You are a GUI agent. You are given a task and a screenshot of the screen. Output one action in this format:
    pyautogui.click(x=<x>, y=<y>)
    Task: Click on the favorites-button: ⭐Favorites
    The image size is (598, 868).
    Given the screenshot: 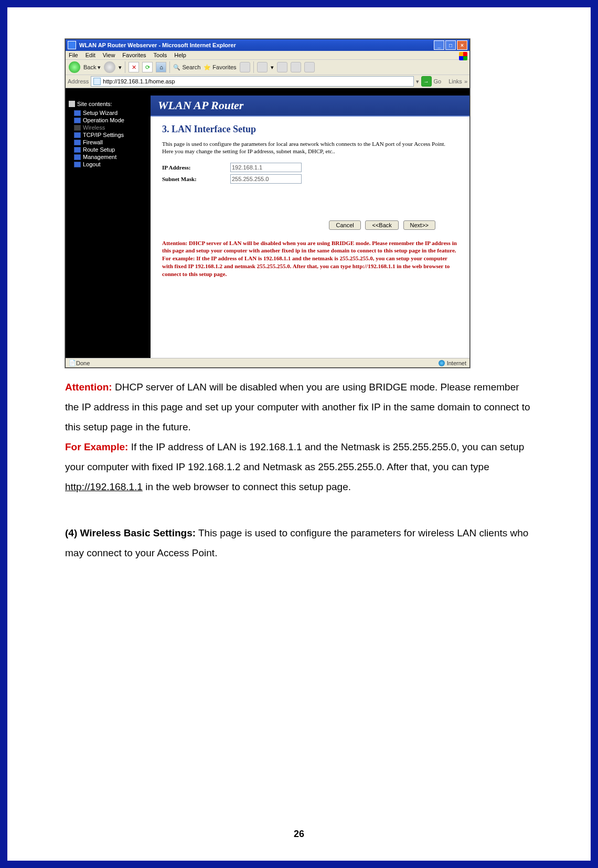 What is the action you would take?
    pyautogui.click(x=220, y=67)
    